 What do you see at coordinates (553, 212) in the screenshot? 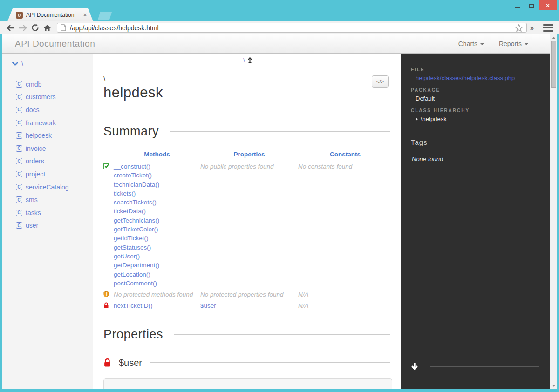
I see `vertical-scrollbar` at bounding box center [553, 212].